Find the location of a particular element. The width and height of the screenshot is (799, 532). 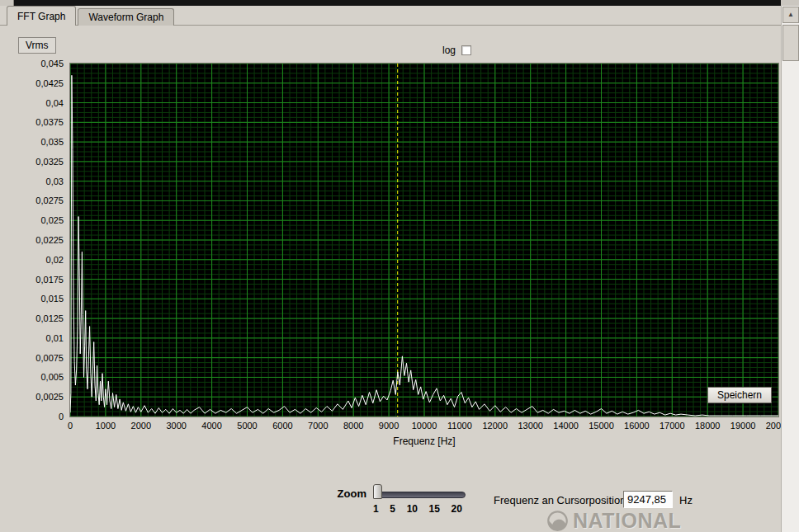

y-tick-label: 0,015 is located at coordinates (52, 299).